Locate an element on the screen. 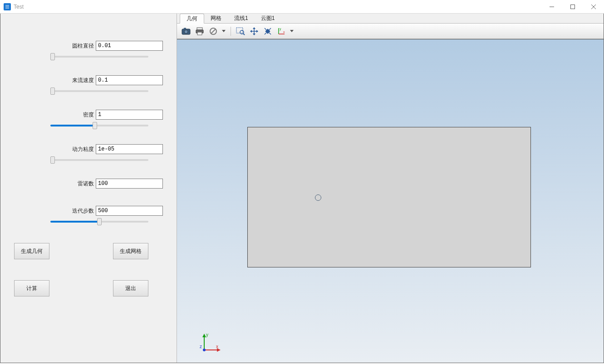  forbid-dropdown is located at coordinates (224, 31).